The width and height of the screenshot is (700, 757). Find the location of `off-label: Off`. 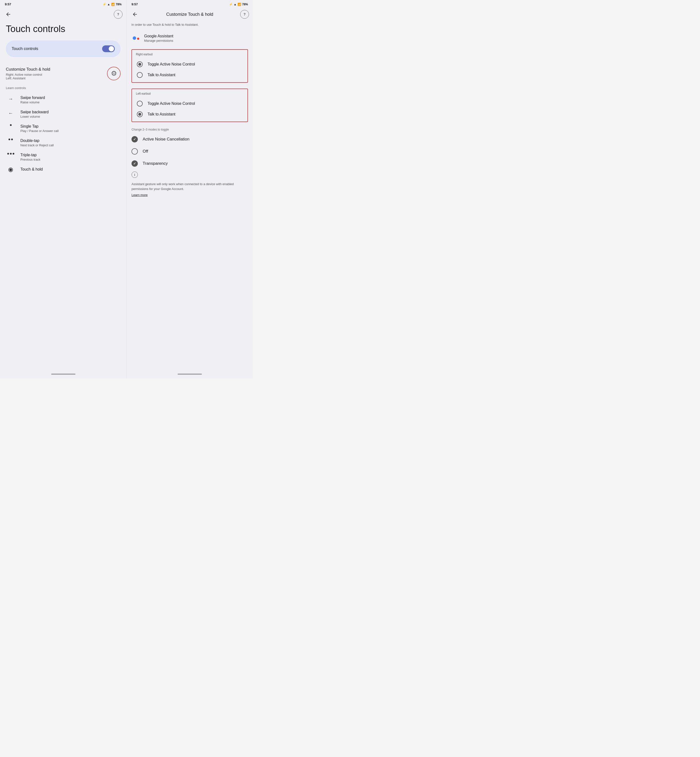

off-label: Off is located at coordinates (145, 151).